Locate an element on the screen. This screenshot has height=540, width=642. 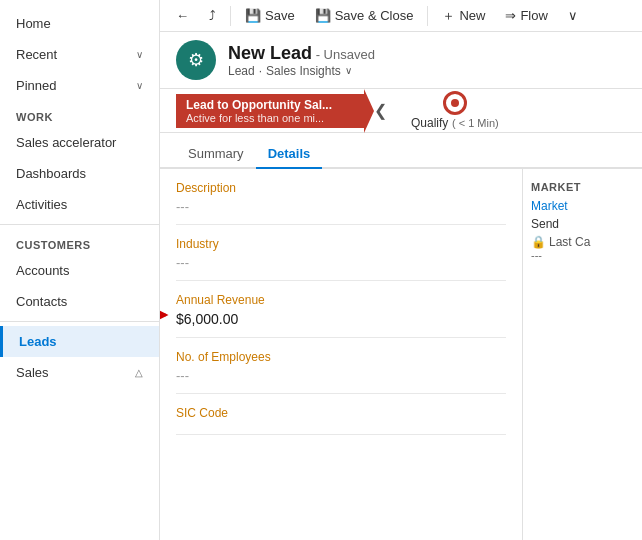
record-name-row: New Lead - Unsaved is located at coordinates (302, 54).